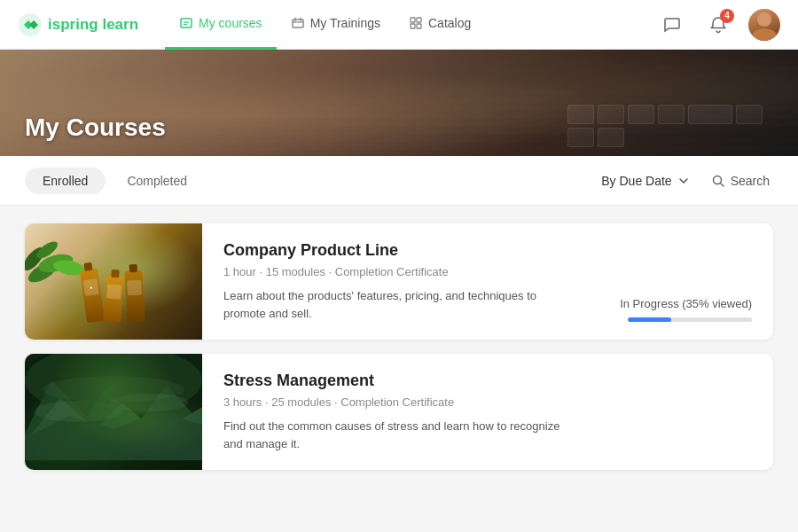 The image size is (798, 532). What do you see at coordinates (399, 25) in the screenshot?
I see `navbar: ispring learn My courses My Trainings` at bounding box center [399, 25].